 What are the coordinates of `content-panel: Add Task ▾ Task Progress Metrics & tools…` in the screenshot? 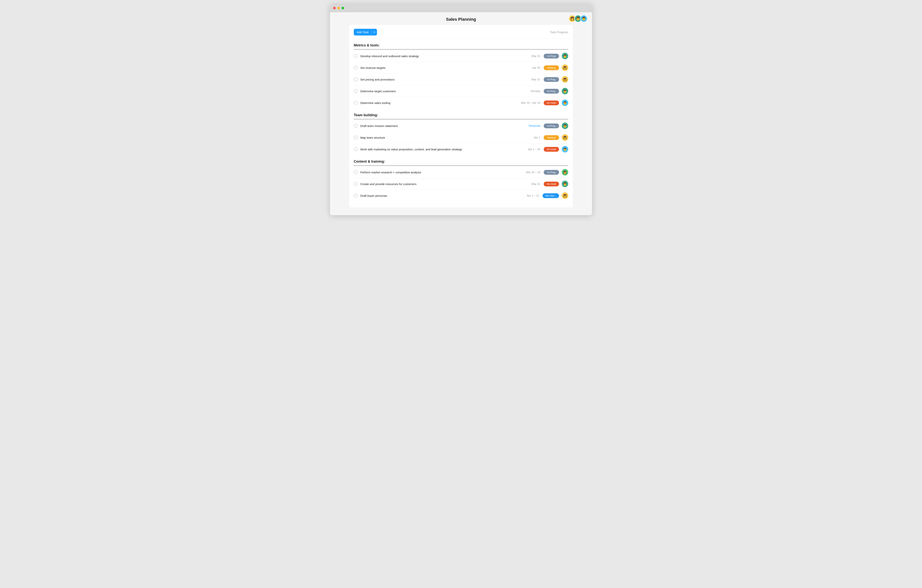 It's located at (461, 116).